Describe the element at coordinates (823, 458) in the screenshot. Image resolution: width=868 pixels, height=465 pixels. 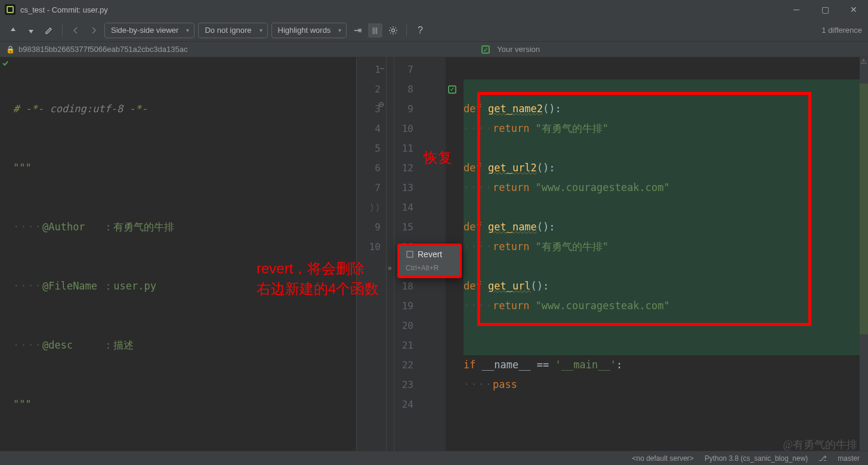
I see `branch-icon: ⎇` at that location.